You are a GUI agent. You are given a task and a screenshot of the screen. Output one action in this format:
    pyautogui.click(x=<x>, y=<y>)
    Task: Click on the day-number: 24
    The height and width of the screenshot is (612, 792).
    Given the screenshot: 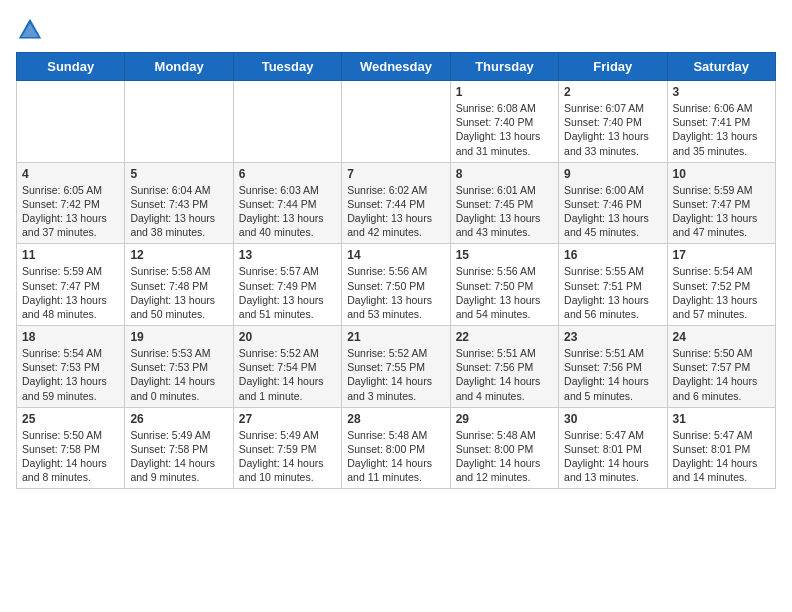 What is the action you would take?
    pyautogui.click(x=722, y=337)
    